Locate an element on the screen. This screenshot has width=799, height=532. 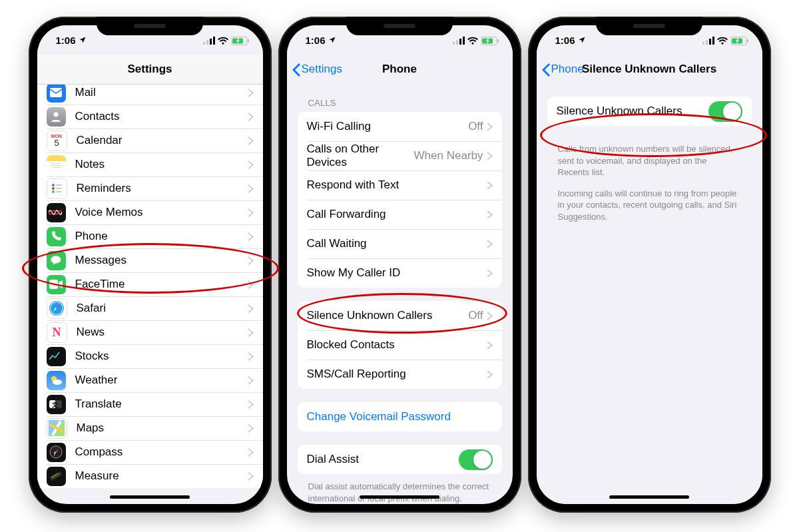
maps-icon is located at coordinates (57, 429).